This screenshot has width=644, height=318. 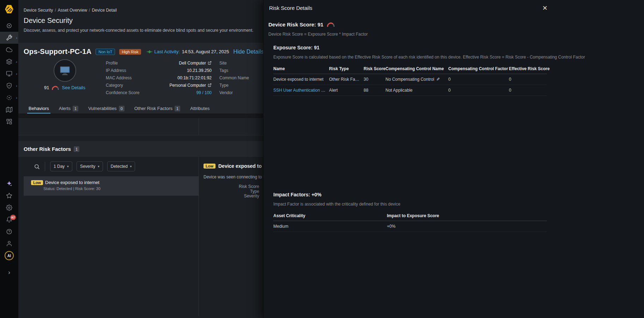 What do you see at coordinates (9, 74) in the screenshot?
I see `sidebar-item-devices: ›` at bounding box center [9, 74].